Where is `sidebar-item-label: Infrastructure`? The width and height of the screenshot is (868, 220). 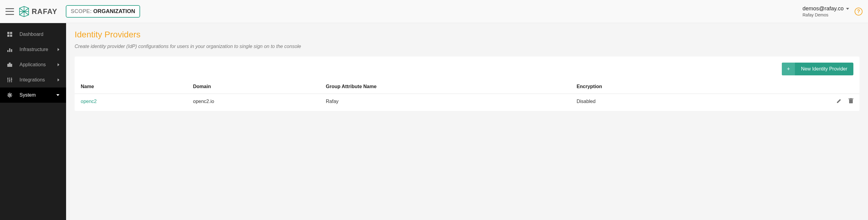
sidebar-item-label: Infrastructure is located at coordinates (38, 49).